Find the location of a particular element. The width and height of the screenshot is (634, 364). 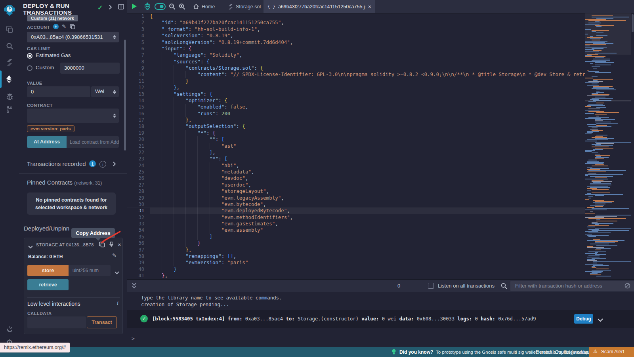

tab-build-info-json: { } a69b43f277ba20fcac141151250ca755.jso… is located at coordinates (319, 6).